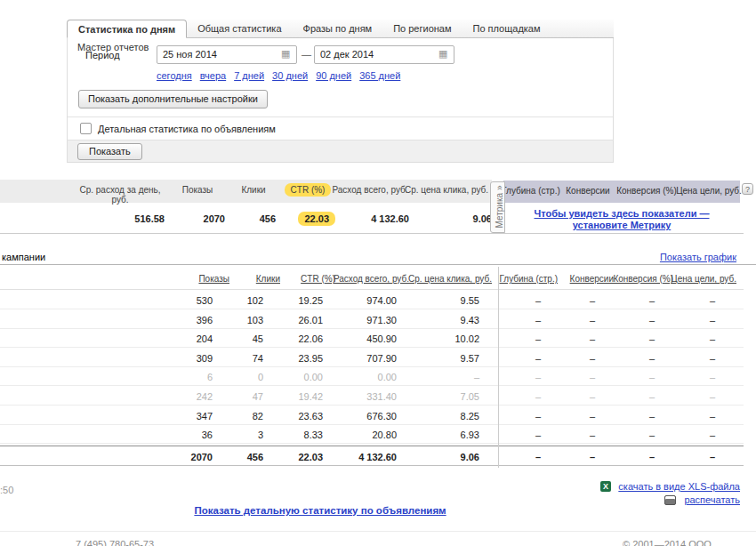  Describe the element at coordinates (261, 377) in the screenshot. I see `campaign-cell: 0` at that location.